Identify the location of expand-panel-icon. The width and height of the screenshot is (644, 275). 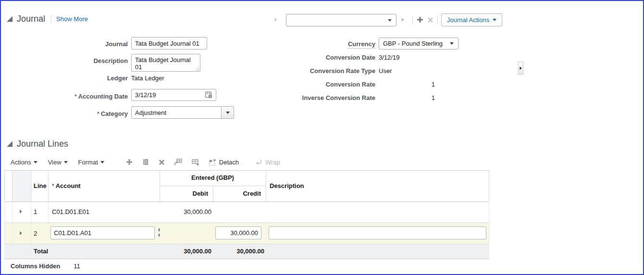
(521, 68).